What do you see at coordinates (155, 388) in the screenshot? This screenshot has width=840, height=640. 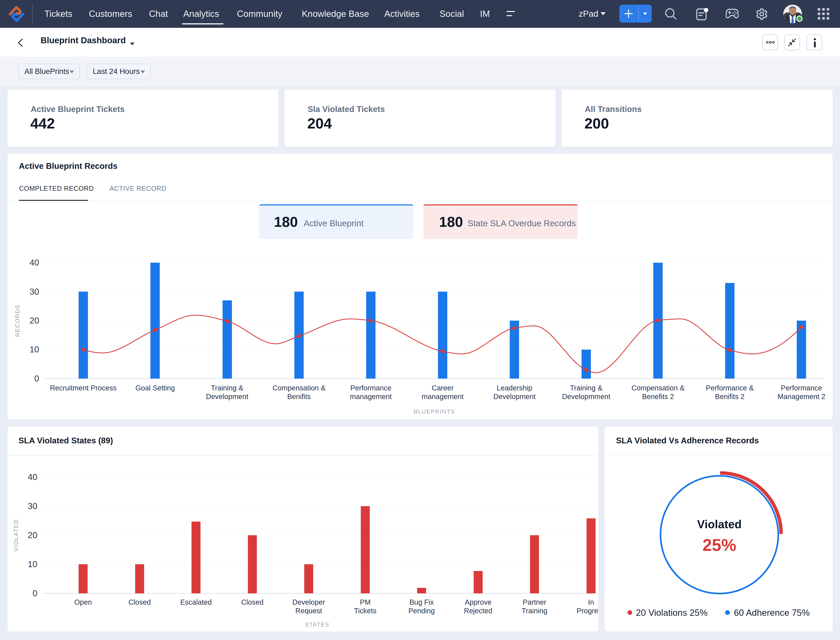 I see `svg-text: Goal Setting` at bounding box center [155, 388].